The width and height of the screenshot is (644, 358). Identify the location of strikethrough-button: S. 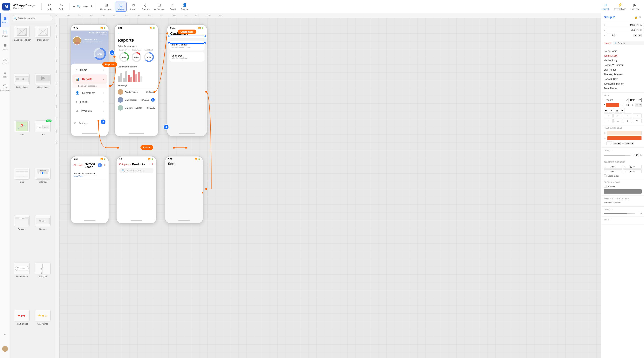
(622, 110).